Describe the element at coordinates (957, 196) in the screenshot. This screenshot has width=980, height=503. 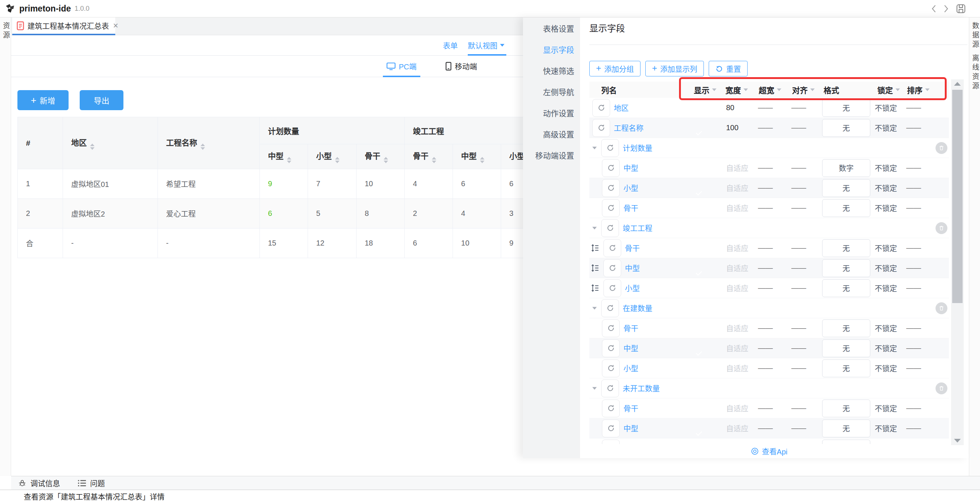
I see `scrollbar-thumb` at that location.